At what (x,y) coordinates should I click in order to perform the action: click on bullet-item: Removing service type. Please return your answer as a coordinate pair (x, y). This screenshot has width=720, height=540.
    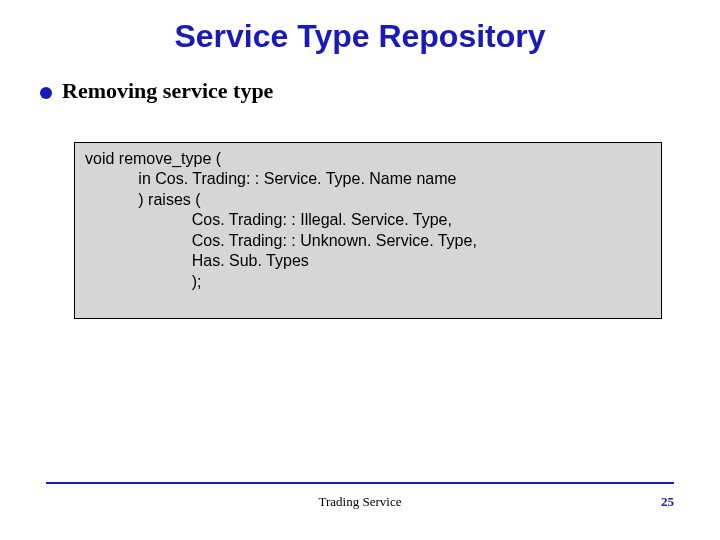
    Looking at the image, I should click on (360, 91).